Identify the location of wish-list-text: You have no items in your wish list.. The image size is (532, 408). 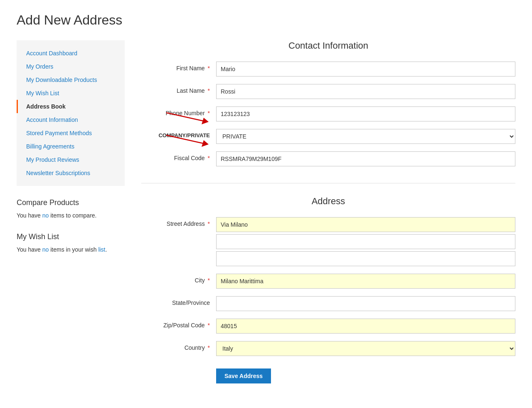
(71, 250).